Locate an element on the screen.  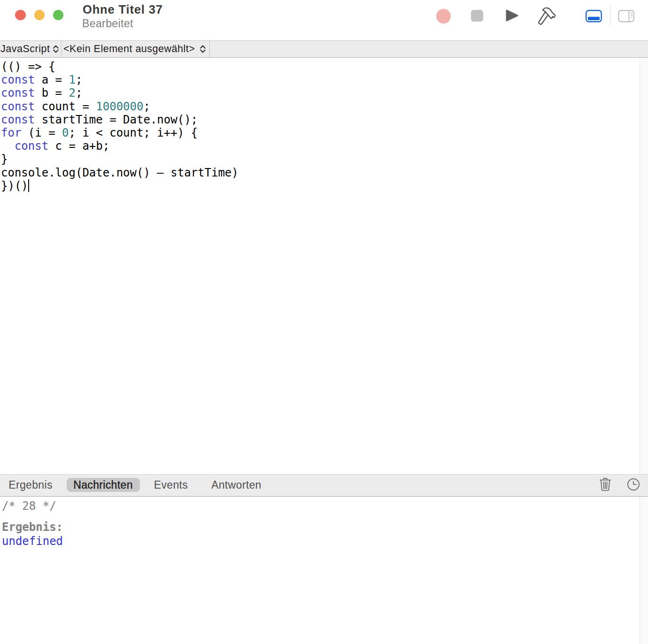
code-token: startTime = Date.now(); is located at coordinates (116, 120).